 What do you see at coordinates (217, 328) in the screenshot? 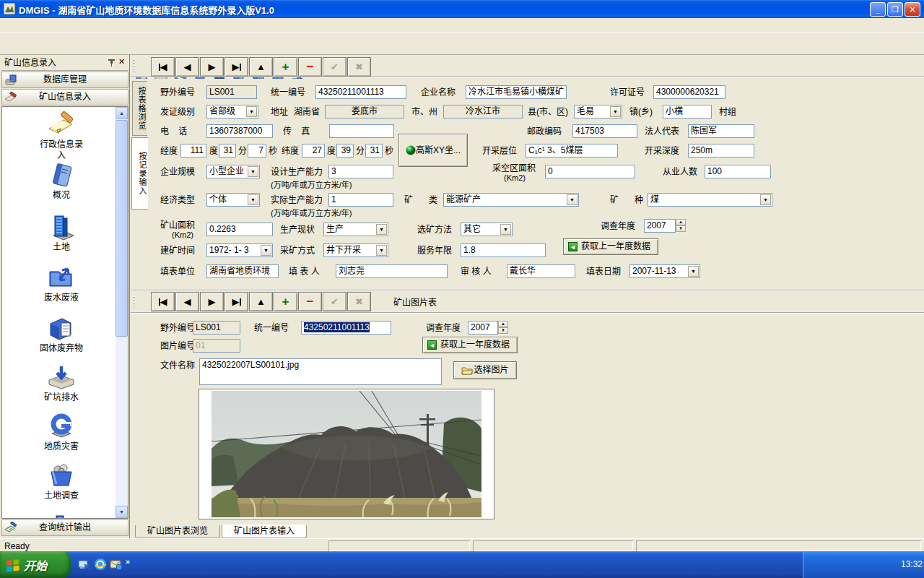
I see `photo-field-no-input: LS001` at bounding box center [217, 328].